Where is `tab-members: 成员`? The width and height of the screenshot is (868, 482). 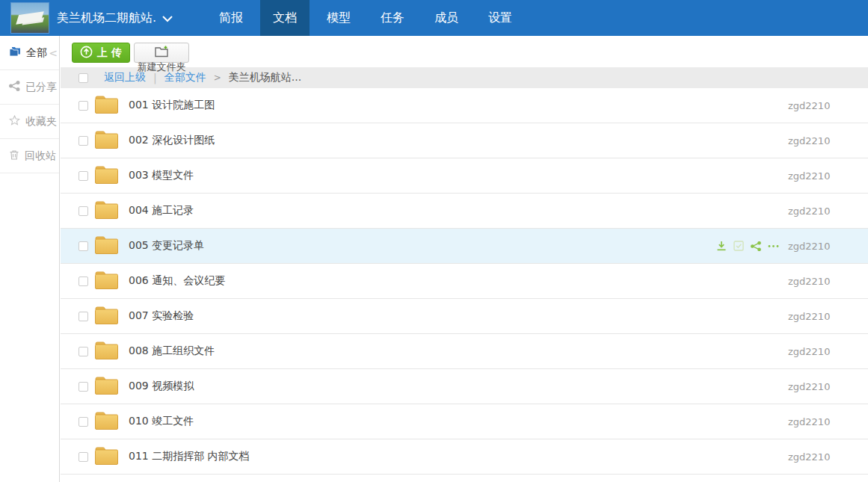
tab-members: 成员 is located at coordinates (446, 18).